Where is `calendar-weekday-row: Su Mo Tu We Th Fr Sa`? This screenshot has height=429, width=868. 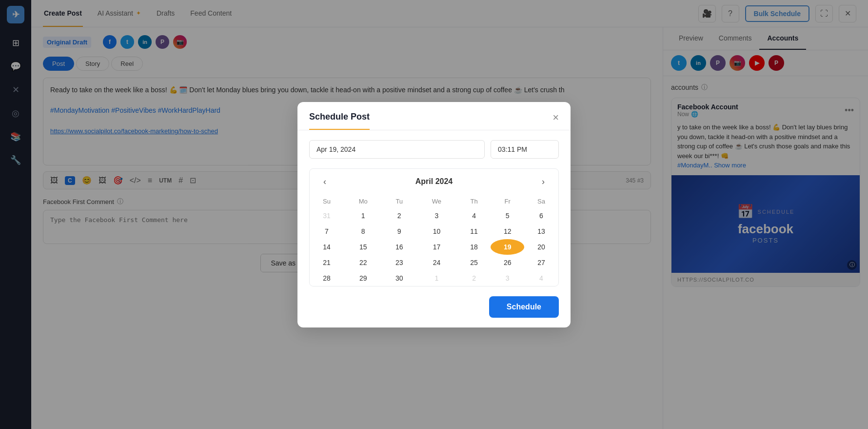
calendar-weekday-row: Su Mo Tu We Th Fr Sa is located at coordinates (434, 201).